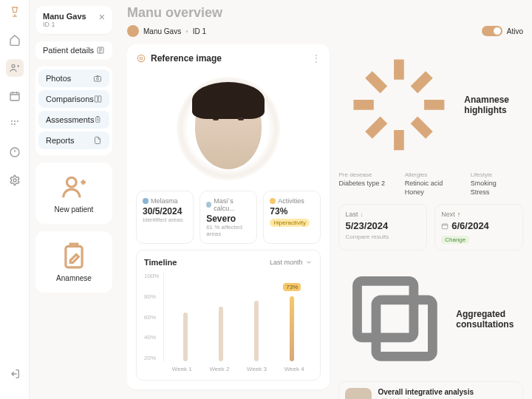  What do you see at coordinates (74, 140) in the screenshot?
I see `sidebar-item-reports: Reports` at bounding box center [74, 140].